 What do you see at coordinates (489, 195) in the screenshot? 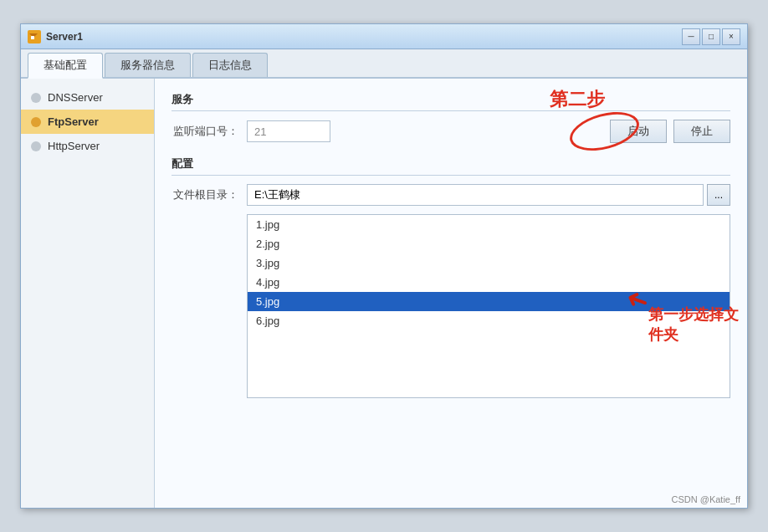
I see `file-input-row: ...` at bounding box center [489, 195].